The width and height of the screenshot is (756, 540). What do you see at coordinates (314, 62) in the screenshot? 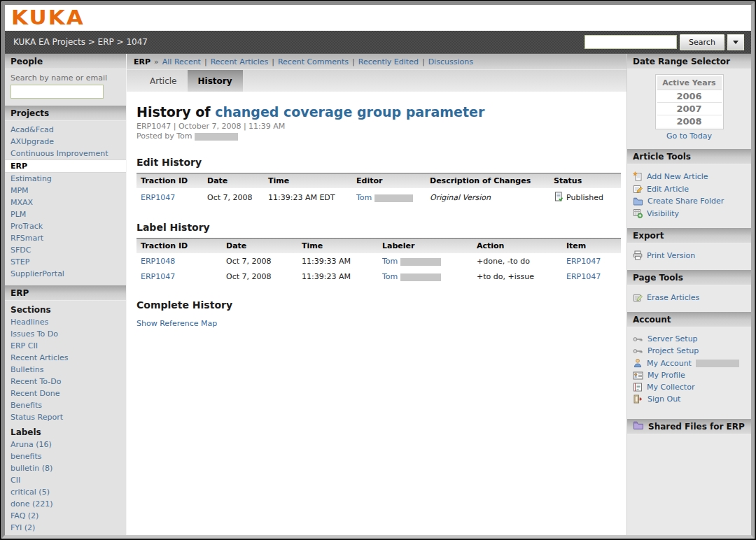
I see `nav-link-recent-comments: Recent Comments` at bounding box center [314, 62].